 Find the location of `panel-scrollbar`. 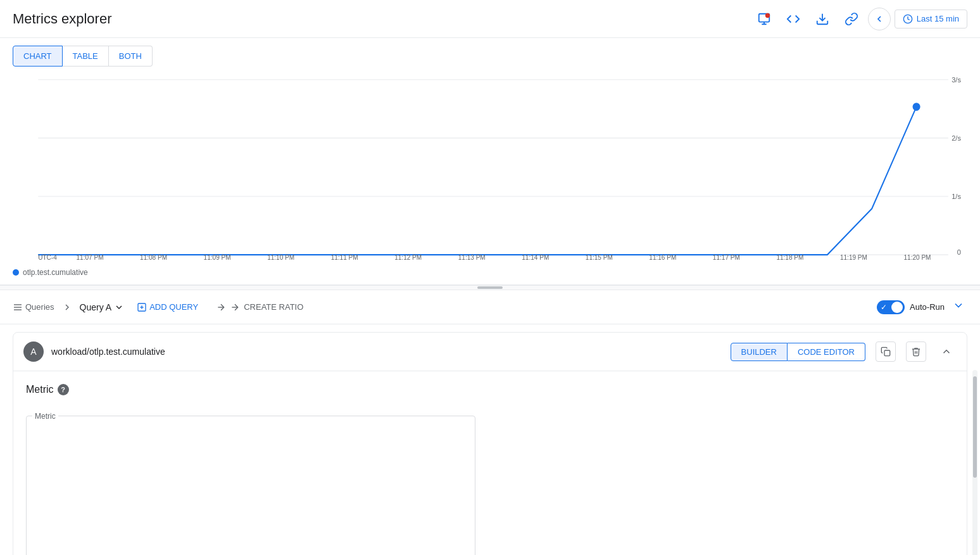

panel-scrollbar is located at coordinates (975, 462).